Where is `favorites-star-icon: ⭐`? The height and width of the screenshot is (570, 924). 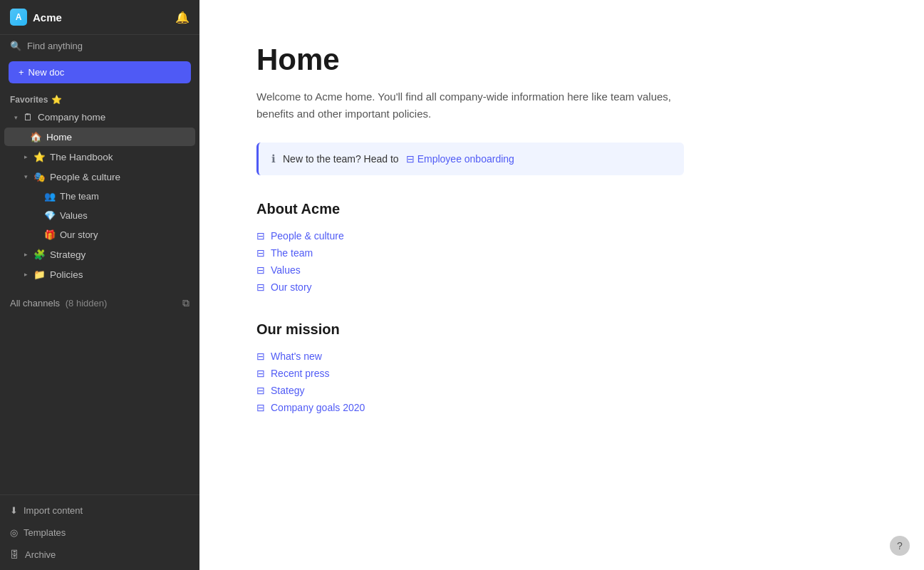
favorites-star-icon: ⭐ is located at coordinates (57, 100).